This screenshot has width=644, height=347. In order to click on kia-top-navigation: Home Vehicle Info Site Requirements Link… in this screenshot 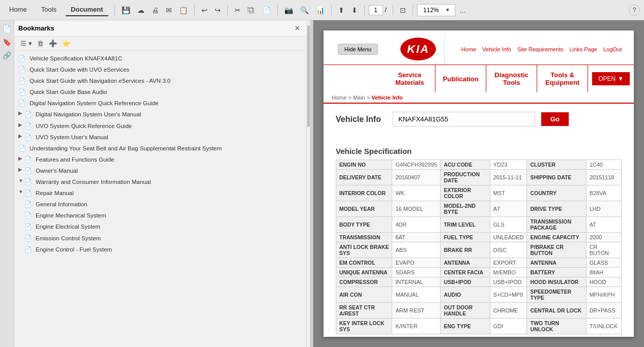, I will do `click(541, 49)`.